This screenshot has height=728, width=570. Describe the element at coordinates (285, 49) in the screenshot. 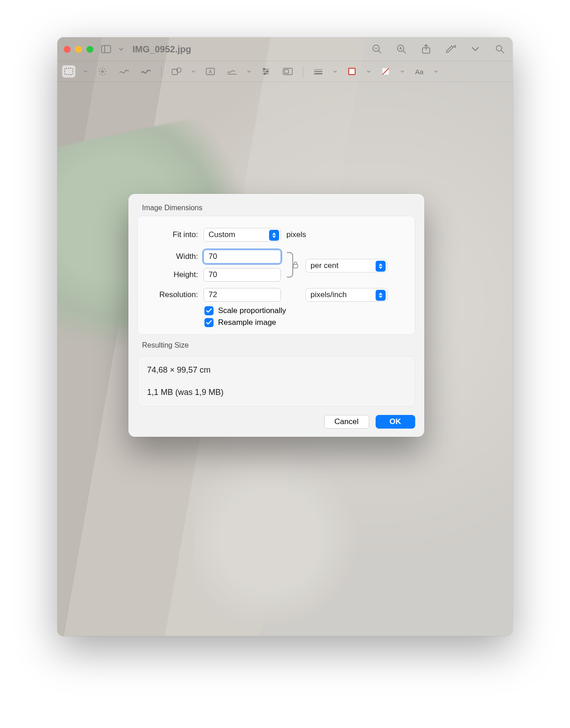

I see `titlebar: IMG_0952.jpg` at that location.